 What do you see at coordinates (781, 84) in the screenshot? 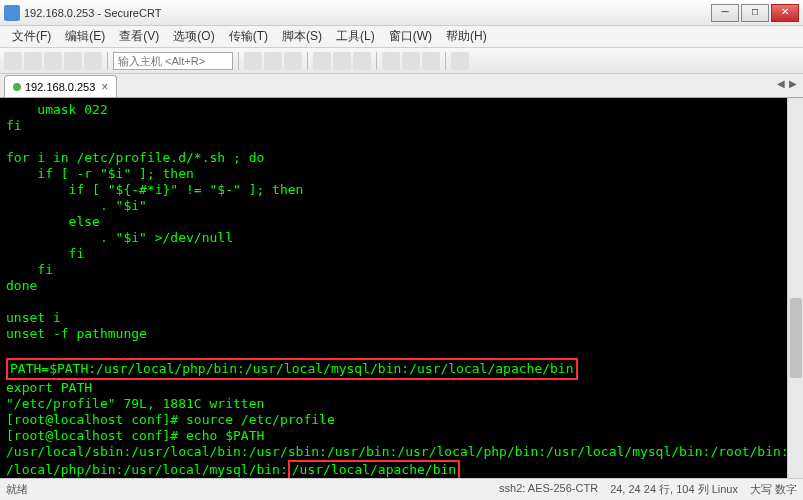
I see `tab-prev-icon: ◀` at bounding box center [781, 84].